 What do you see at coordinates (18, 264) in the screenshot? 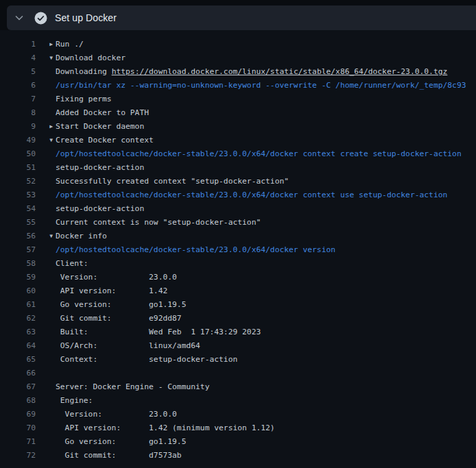
I see `line-number: 58` at bounding box center [18, 264].